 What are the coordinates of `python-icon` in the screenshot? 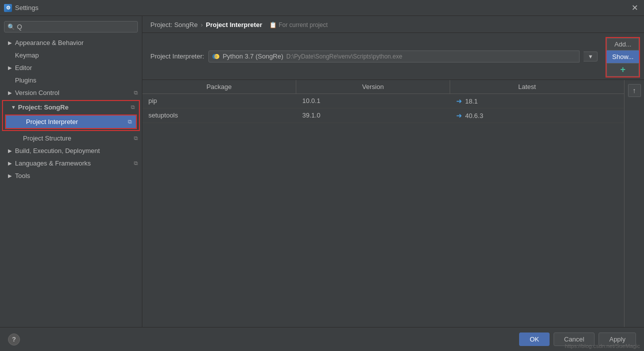 It's located at (216, 56).